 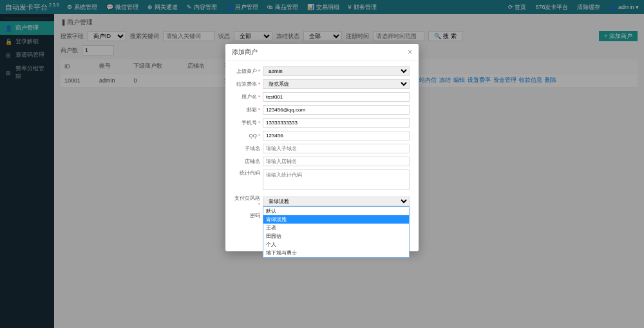 What do you see at coordinates (247, 161) in the screenshot?
I see `form-label: 店铺名` at bounding box center [247, 161].